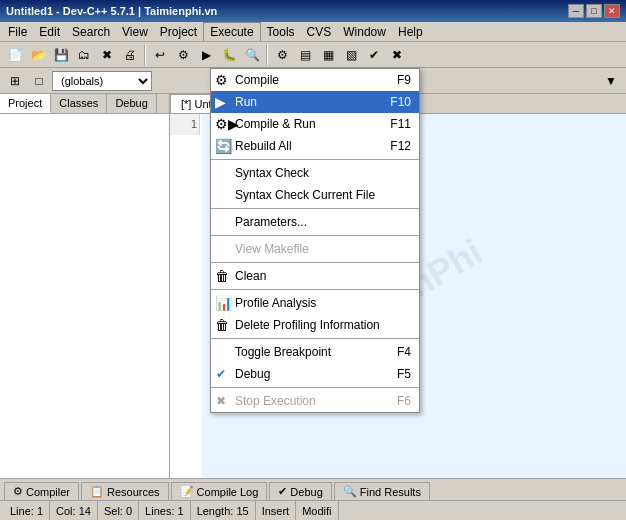  Describe the element at coordinates (252, 55) in the screenshot. I see `find-btn: 🔍` at that location.